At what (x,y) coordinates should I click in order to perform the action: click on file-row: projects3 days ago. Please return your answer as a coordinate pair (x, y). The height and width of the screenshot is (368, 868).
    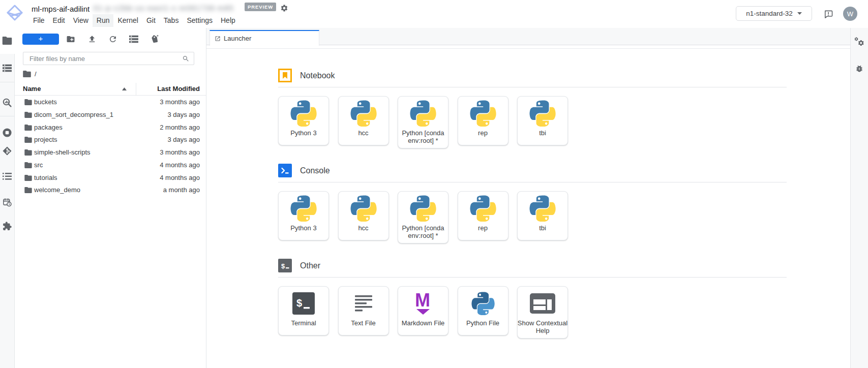
    Looking at the image, I should click on (110, 140).